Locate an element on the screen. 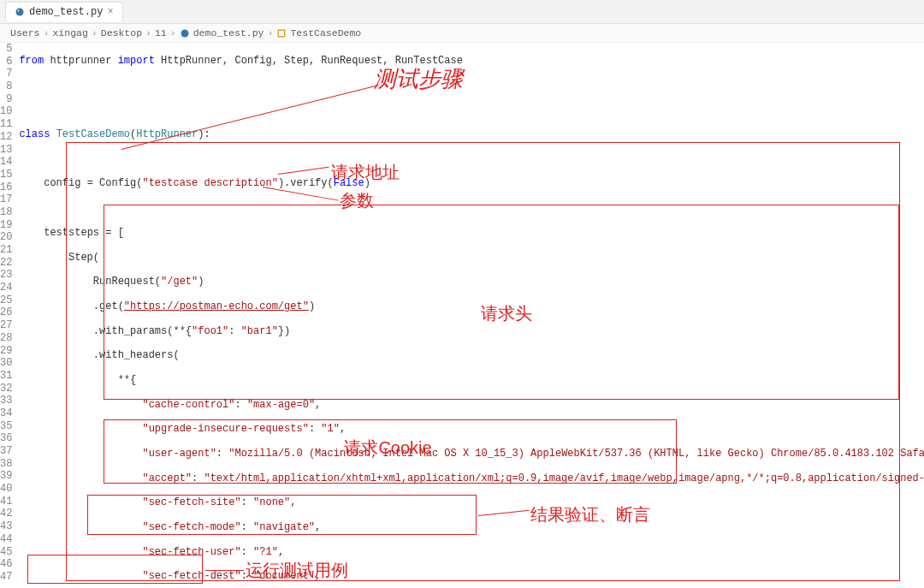  line-number: 27 is located at coordinates (6, 325).